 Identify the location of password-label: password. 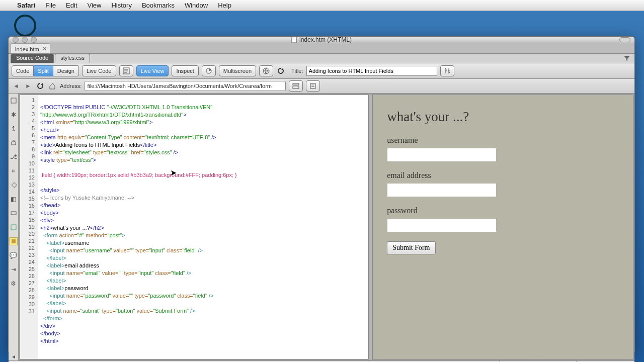
(503, 211).